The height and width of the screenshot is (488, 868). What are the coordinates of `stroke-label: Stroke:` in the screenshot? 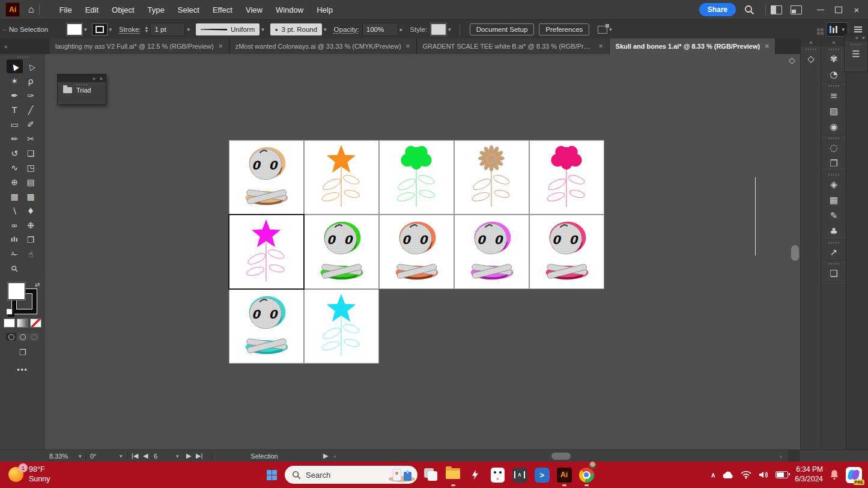 It's located at (130, 29).